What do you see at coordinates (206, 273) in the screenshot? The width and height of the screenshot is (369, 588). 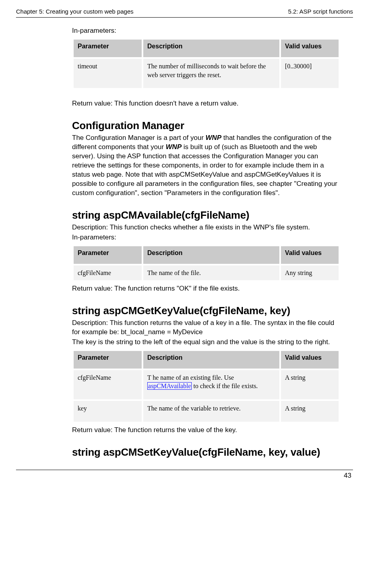 I see `table-row: cfgFileName The name of the file. Any st…` at bounding box center [206, 273].